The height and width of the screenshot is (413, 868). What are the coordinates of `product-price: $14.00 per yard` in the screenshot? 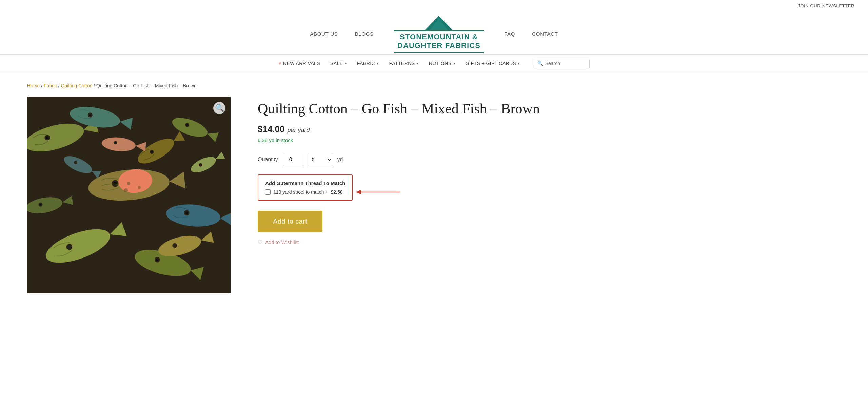 It's located at (549, 129).